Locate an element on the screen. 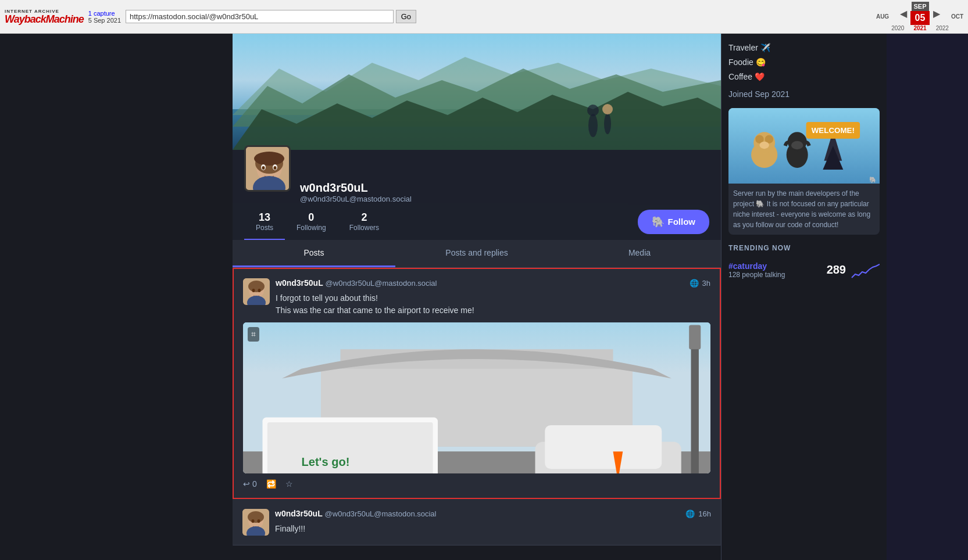 This screenshot has height=560, width=968. reply-icon-1: ↩ is located at coordinates (247, 484).